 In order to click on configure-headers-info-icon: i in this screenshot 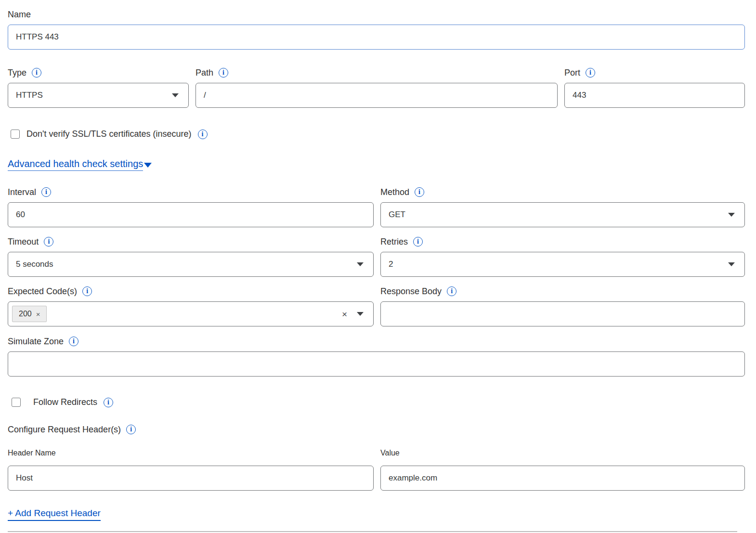, I will do `click(131, 429)`.